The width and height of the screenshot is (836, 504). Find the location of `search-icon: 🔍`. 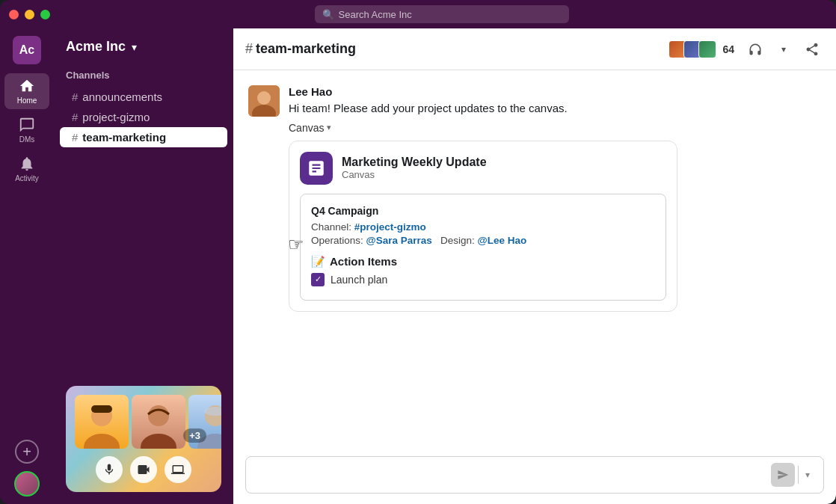

search-icon: 🔍 is located at coordinates (328, 15).